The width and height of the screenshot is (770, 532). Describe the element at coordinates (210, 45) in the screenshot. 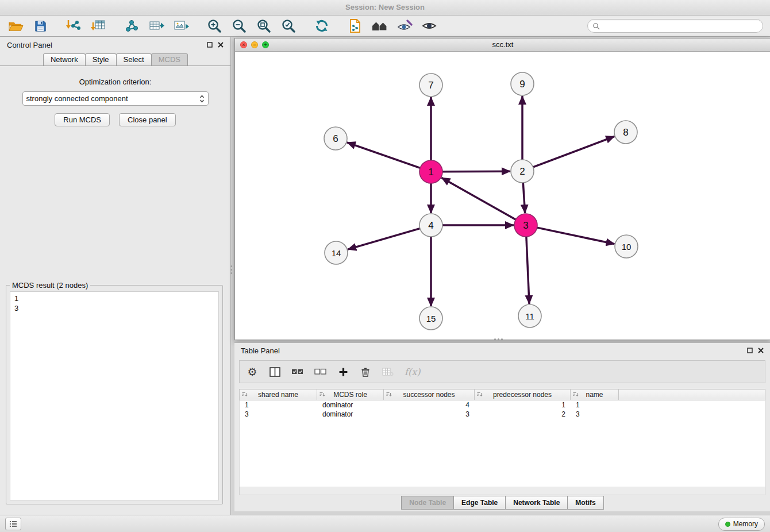

I see `float-panel-icon` at that location.